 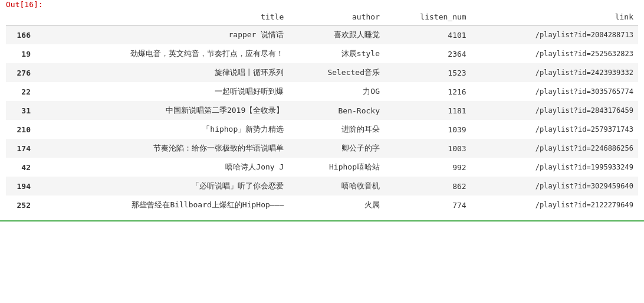 What do you see at coordinates (25, 6) in the screenshot?
I see `out-label: Out[16]:` at bounding box center [25, 6].